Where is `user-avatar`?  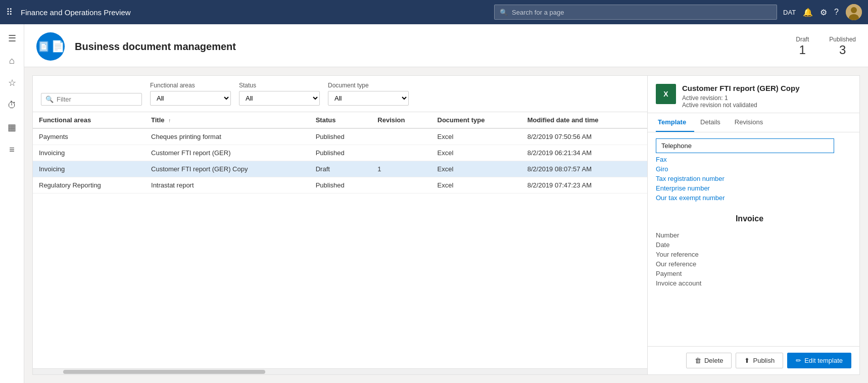
user-avatar is located at coordinates (854, 12).